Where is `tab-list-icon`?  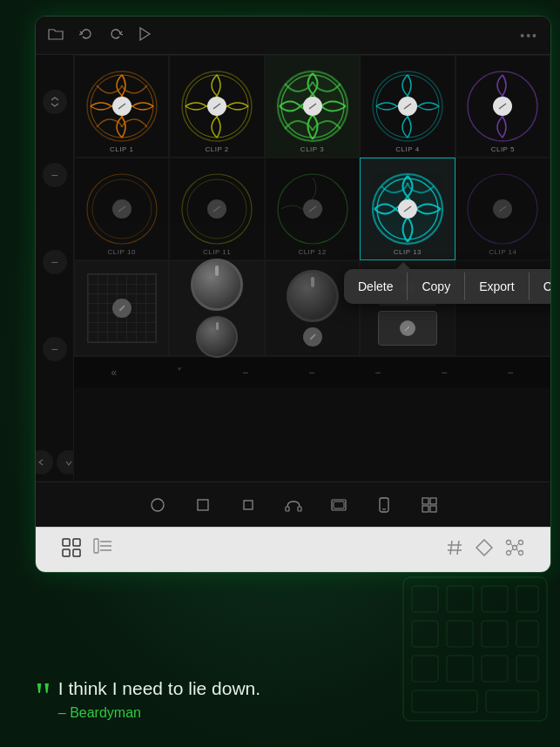 tab-list-icon is located at coordinates (103, 550).